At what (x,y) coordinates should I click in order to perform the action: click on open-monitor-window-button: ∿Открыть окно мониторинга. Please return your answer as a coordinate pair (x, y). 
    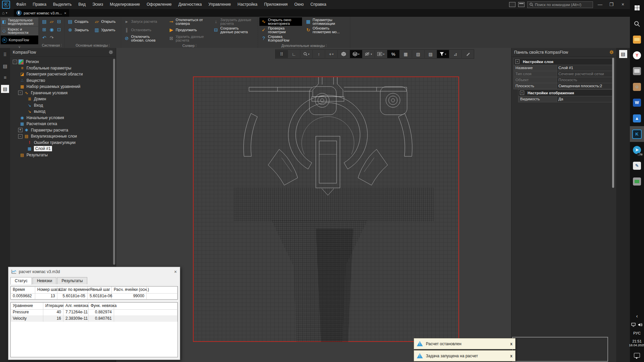
    Looking at the image, I should click on (281, 21).